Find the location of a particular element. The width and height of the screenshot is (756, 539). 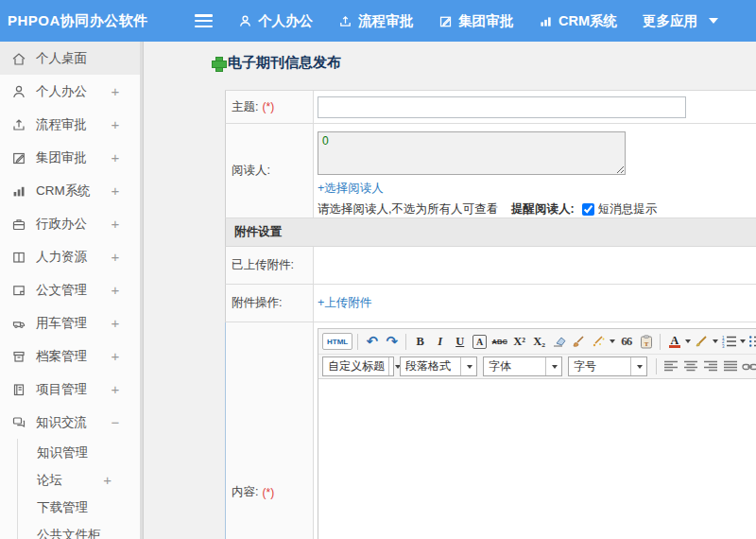

sidebar-item-crm: CRM系统 + is located at coordinates (70, 191).